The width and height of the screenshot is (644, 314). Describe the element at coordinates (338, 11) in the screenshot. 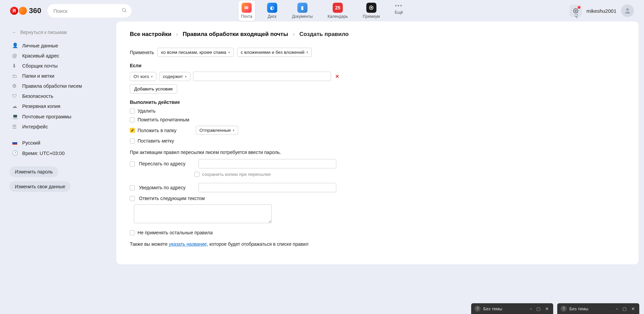

I see `app-calendar: 25 Календарь` at that location.